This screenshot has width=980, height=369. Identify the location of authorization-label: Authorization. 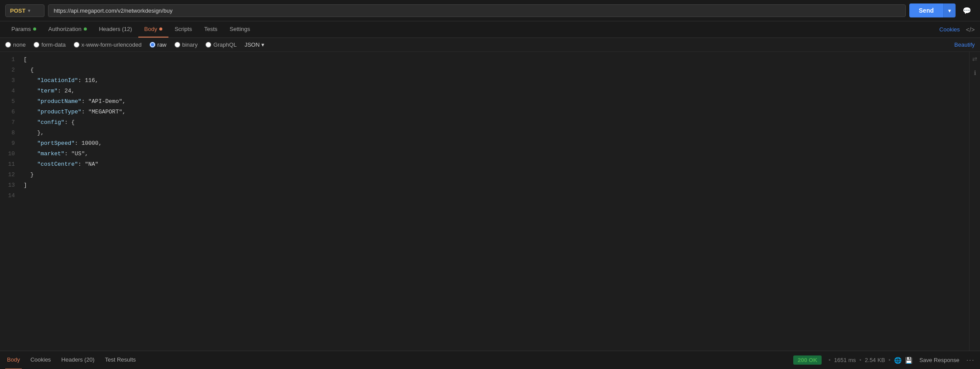
(65, 29).